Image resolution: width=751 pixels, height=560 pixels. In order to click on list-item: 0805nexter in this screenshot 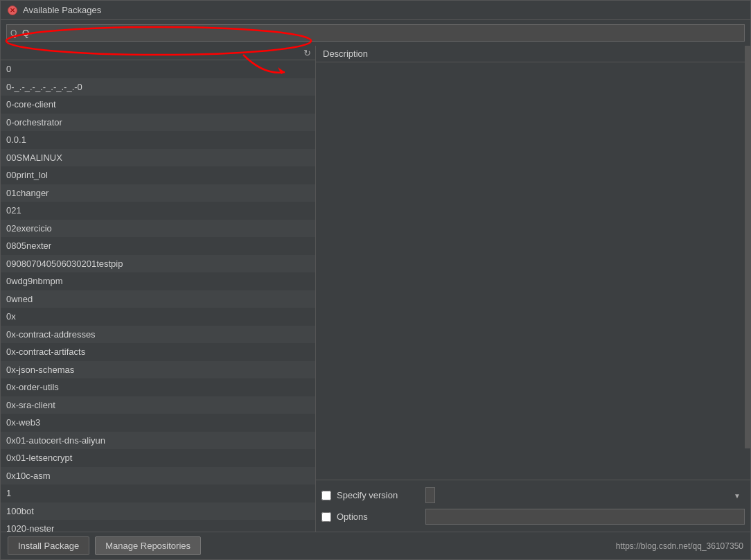, I will do `click(158, 246)`.